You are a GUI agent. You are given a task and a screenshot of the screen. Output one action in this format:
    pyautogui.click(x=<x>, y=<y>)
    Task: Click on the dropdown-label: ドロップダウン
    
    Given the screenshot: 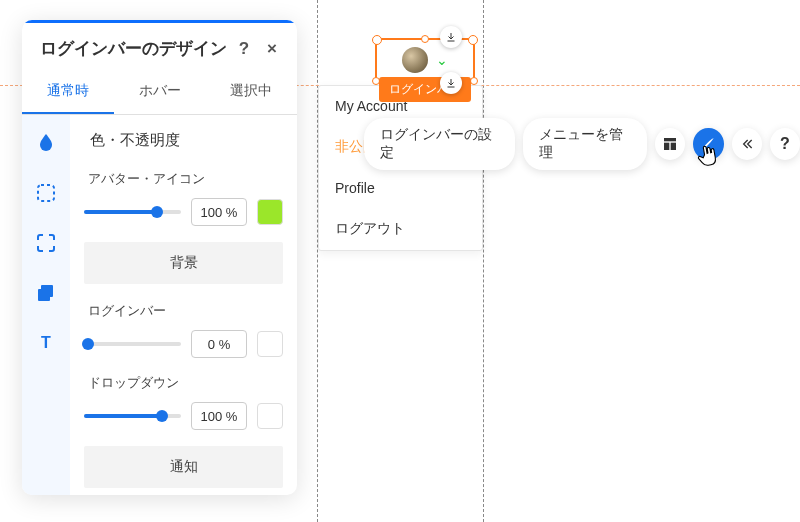 What is the action you would take?
    pyautogui.click(x=186, y=383)
    